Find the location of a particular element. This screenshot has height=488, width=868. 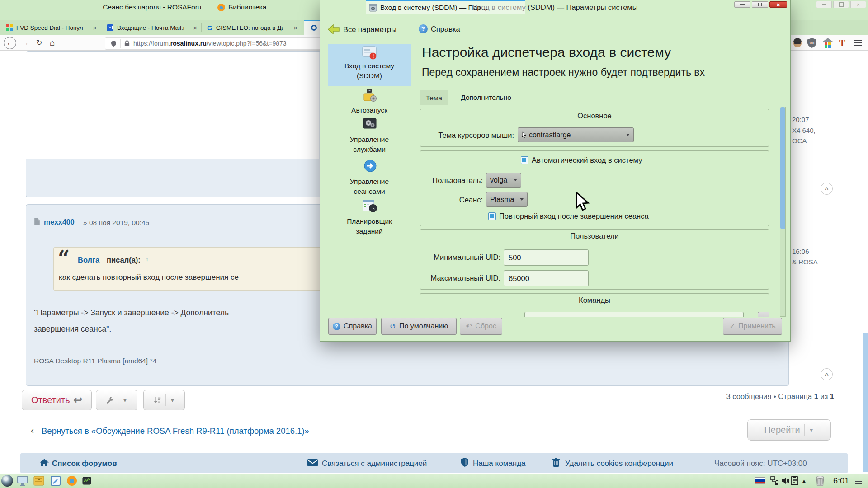

pagination-of: из is located at coordinates (824, 396).